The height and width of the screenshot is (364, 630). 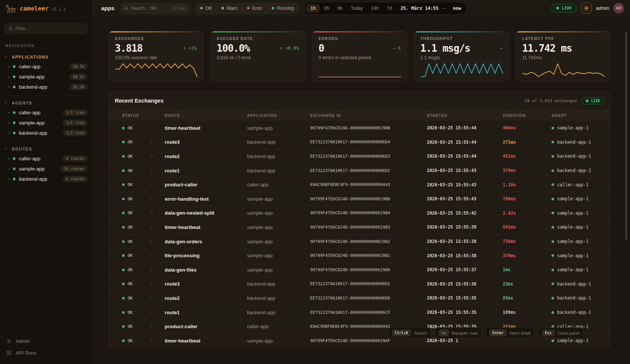 I want to click on nav-section-agents: ▾AGENTS▸caller-app1/1 live▸sample-app1/1…, so click(x=46, y=118).